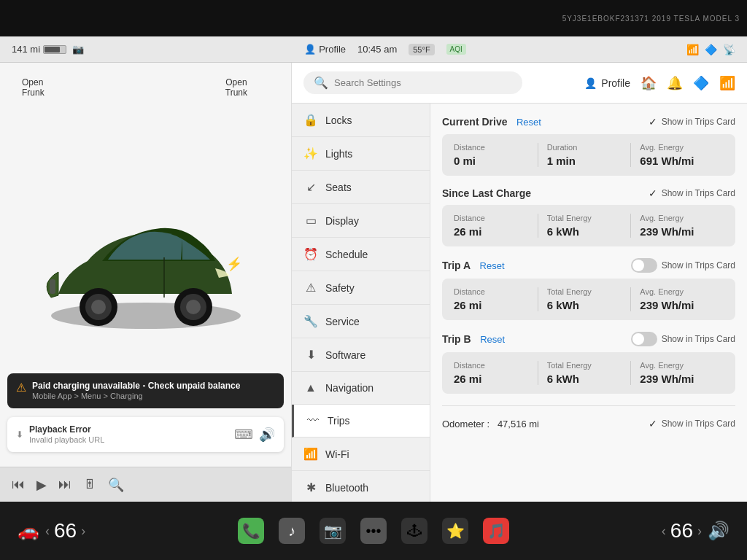 The height and width of the screenshot is (560, 747). What do you see at coordinates (360, 154) in the screenshot?
I see `sidebar-item-lights: ✨ Lights` at bounding box center [360, 154].